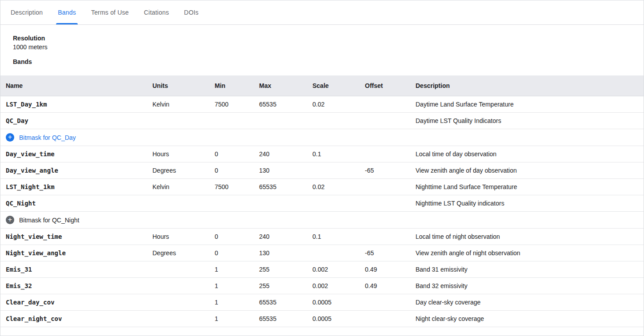 The height and width of the screenshot is (336, 644). Describe the element at coordinates (527, 303) in the screenshot. I see `cell-description: Day clear-sky coverage` at that location.